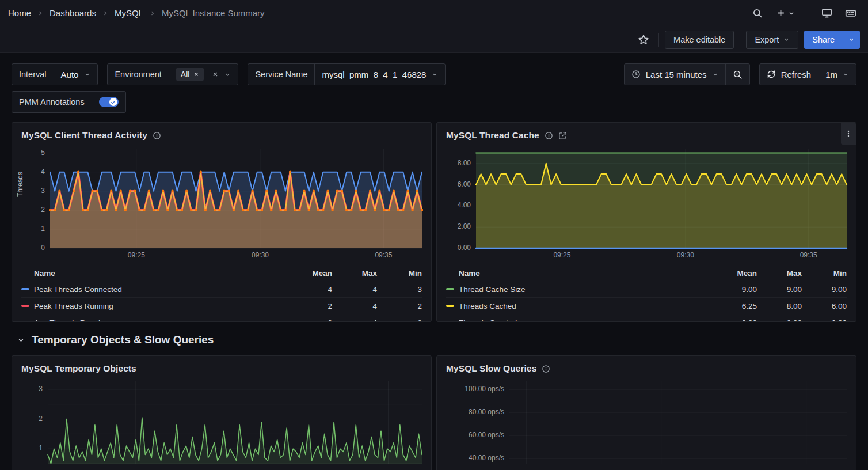 The height and width of the screenshot is (470, 868). I want to click on legend-series-name: Peak Threads Connected, so click(161, 289).